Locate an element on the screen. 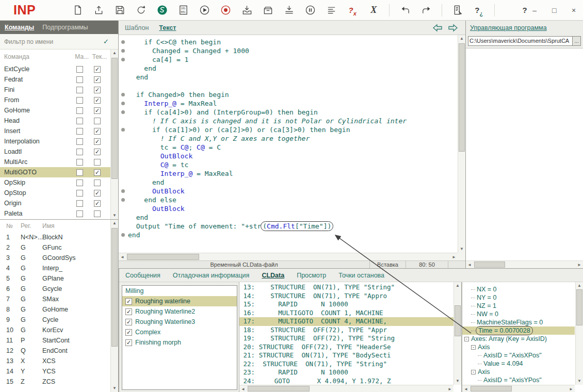  register-row: 7GSMax is located at coordinates (55, 299).